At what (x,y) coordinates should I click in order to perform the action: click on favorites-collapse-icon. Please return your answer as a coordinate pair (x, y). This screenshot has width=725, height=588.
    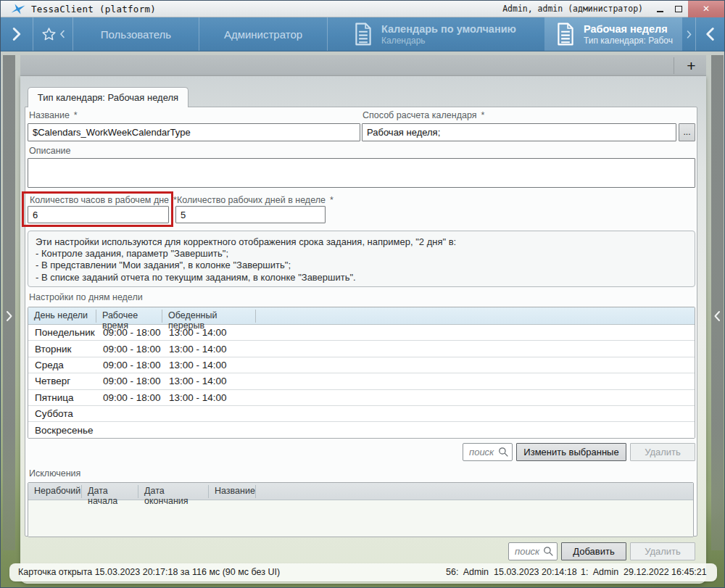
    Looking at the image, I should click on (62, 34).